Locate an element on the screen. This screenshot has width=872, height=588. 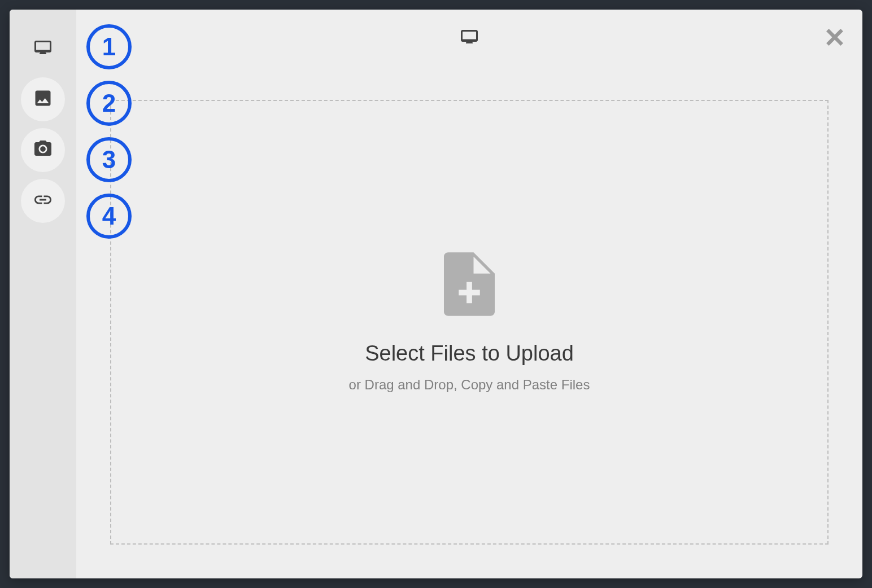
file-add-icon is located at coordinates (469, 286).